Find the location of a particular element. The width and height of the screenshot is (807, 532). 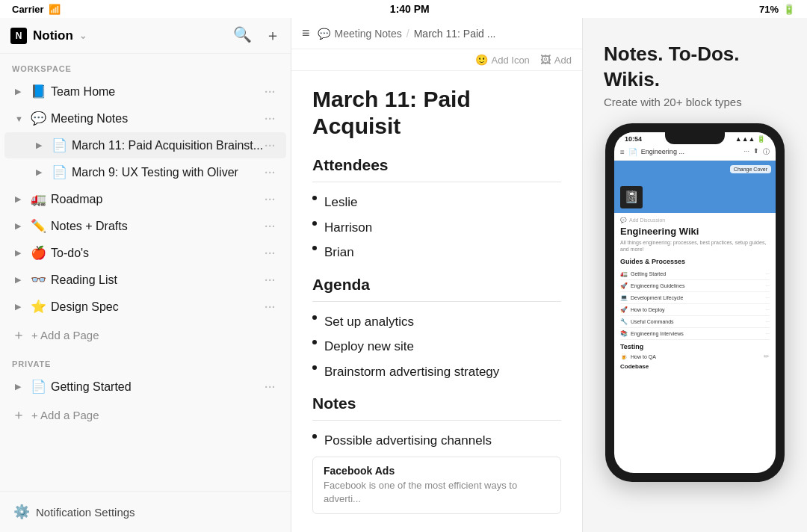

phone-list-icon: 💻 is located at coordinates (624, 297).